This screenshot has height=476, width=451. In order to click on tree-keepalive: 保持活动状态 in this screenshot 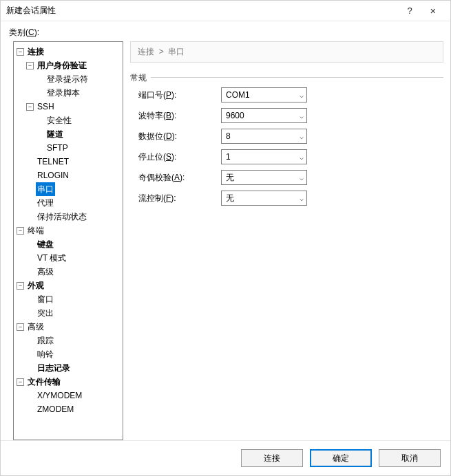, I will do `click(62, 217)`.